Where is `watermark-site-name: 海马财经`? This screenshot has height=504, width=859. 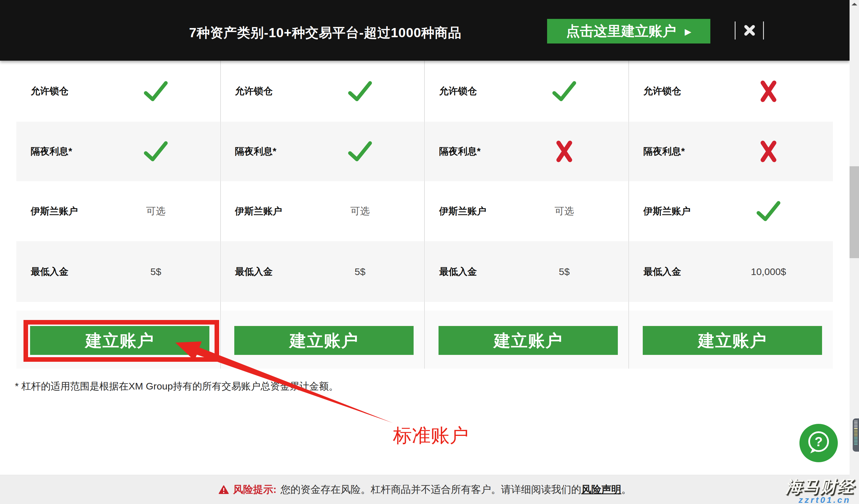
watermark-site-name: 海马财经 is located at coordinates (820, 487).